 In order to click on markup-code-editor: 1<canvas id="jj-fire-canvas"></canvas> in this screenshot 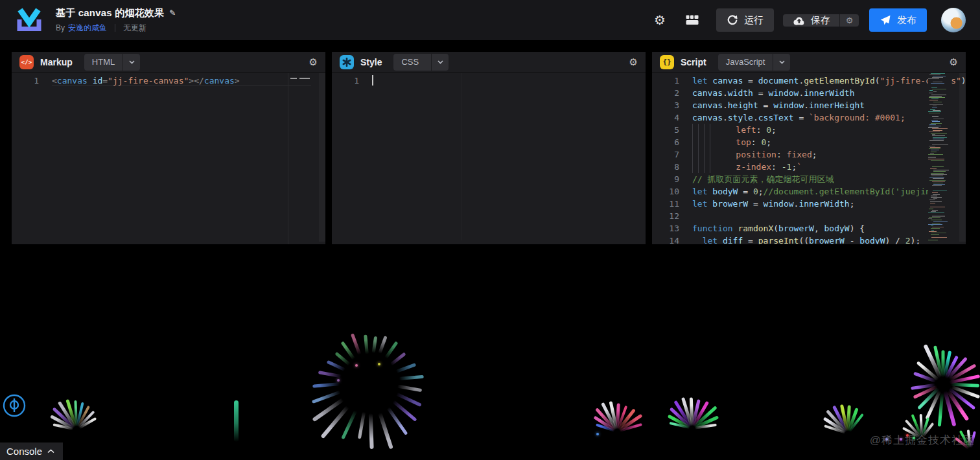, I will do `click(169, 159)`.